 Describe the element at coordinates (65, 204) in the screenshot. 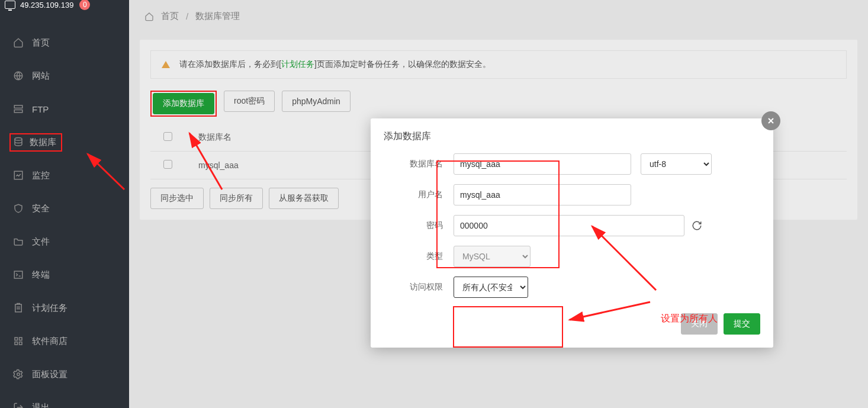

I see `sidebar: 49.235.109.139 0 首页 网站 FTP 数据库 监控 安全` at that location.